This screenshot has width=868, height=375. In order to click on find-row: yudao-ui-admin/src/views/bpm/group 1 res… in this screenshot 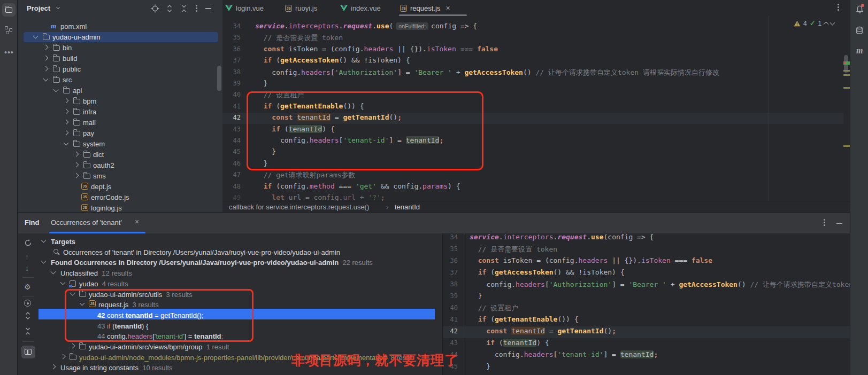, I will do `click(241, 347)`.